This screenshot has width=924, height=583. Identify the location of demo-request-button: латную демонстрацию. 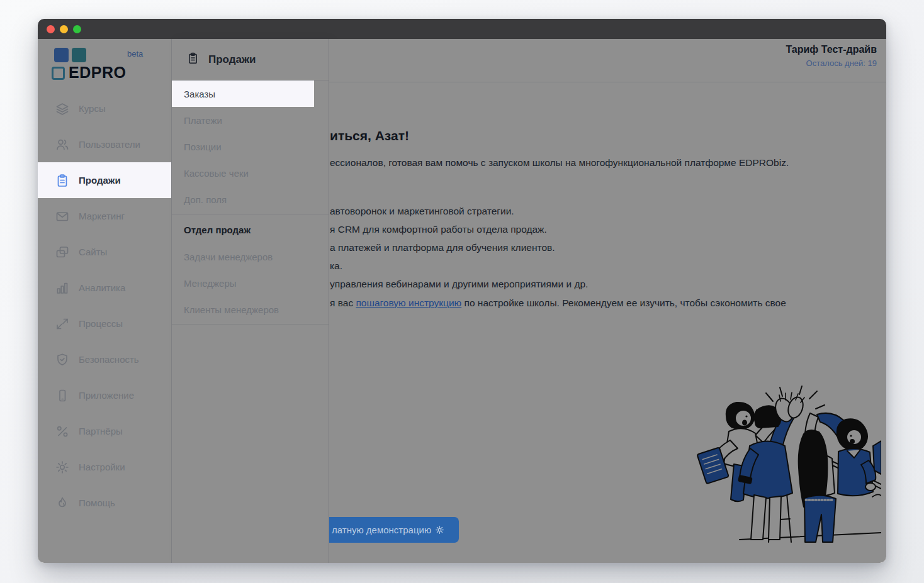
(394, 530).